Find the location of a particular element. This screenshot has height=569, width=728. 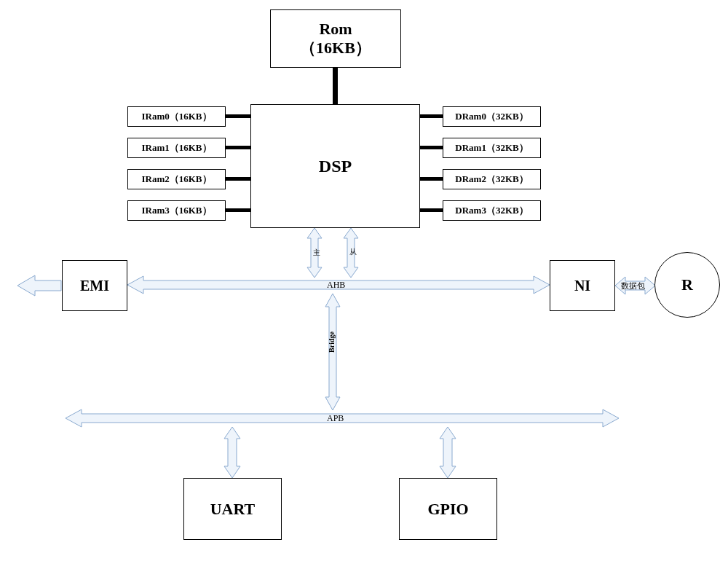

bridge-label: Bridge is located at coordinates (332, 342).